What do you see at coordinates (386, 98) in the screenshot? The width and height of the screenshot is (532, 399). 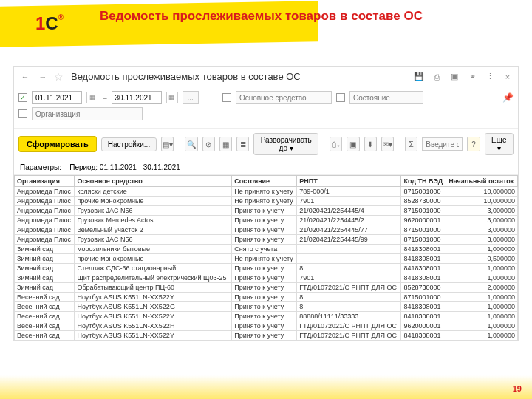 I see `state-input` at bounding box center [386, 98].